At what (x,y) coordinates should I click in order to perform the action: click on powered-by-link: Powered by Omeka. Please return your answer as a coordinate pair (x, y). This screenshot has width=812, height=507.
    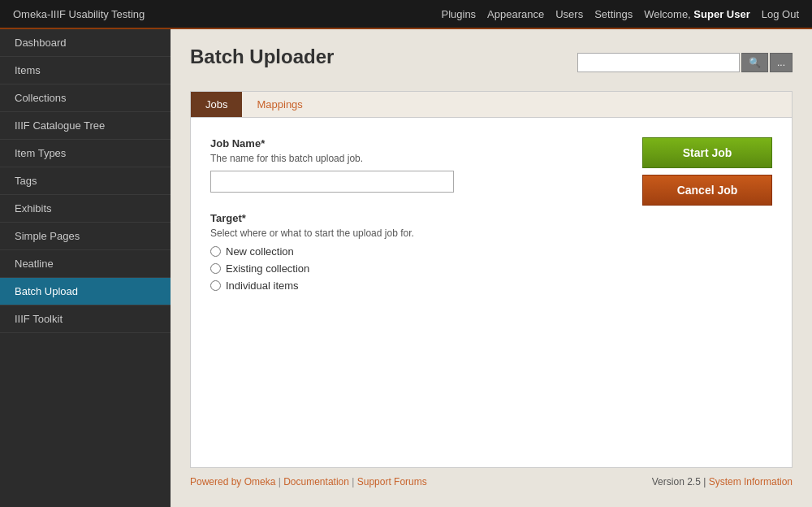
    Looking at the image, I should click on (232, 482).